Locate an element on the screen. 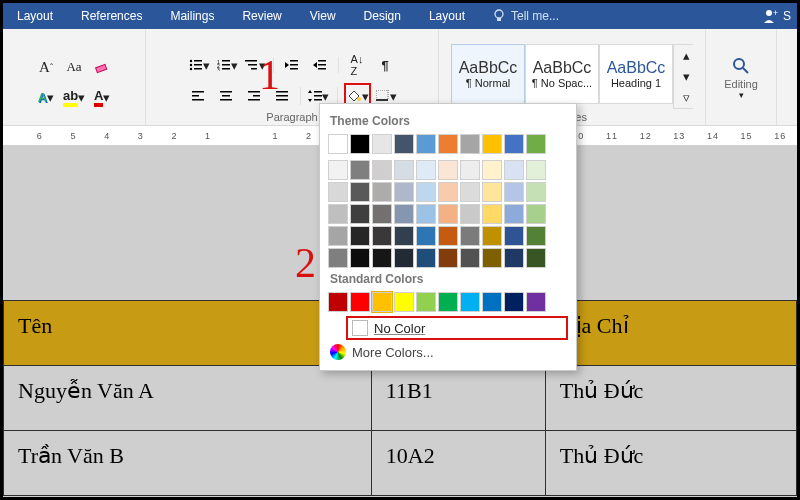 The width and height of the screenshot is (800, 500). styles-down-button: ▾ is located at coordinates (686, 76).